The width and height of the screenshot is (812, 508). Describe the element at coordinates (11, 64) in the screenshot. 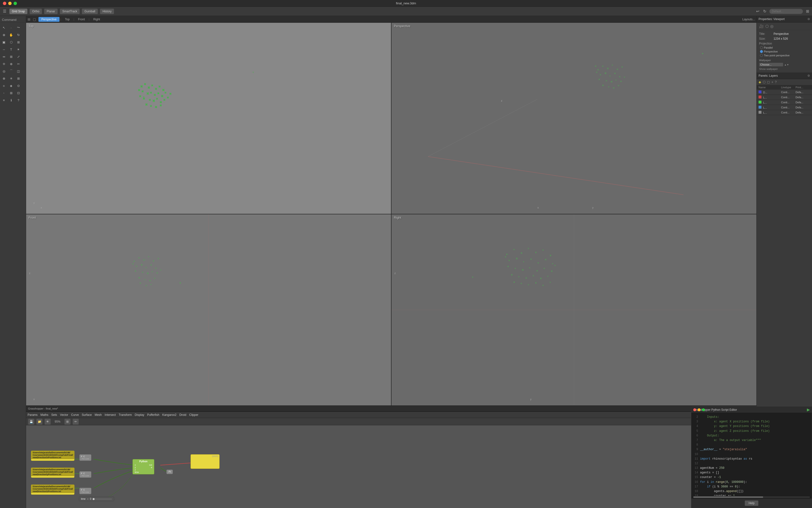

I see `copy-tool: ⊕` at that location.